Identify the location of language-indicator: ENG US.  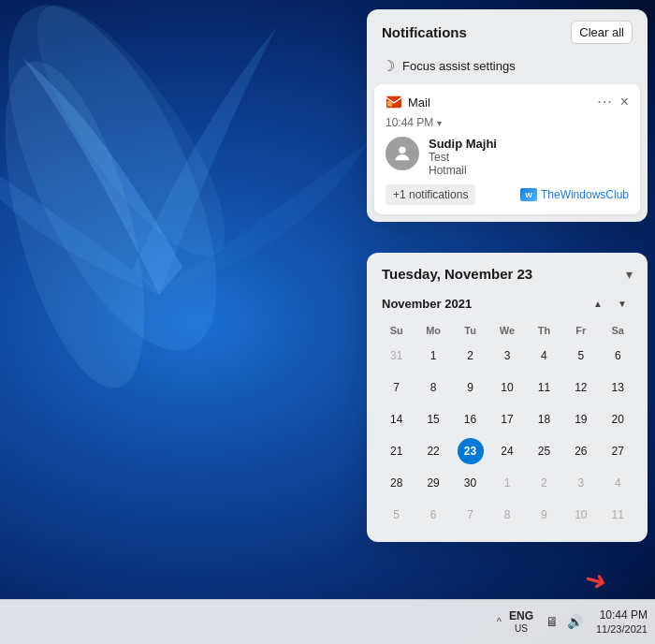
(521, 622).